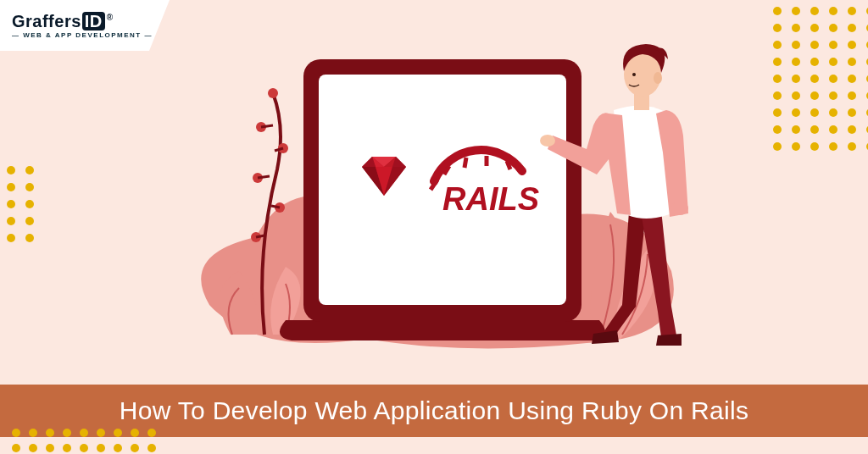 Image resolution: width=868 pixels, height=454 pixels. What do you see at coordinates (91, 36) in the screenshot?
I see `brand-tagline: — WEB & APP DEVELOPMENT —` at bounding box center [91, 36].